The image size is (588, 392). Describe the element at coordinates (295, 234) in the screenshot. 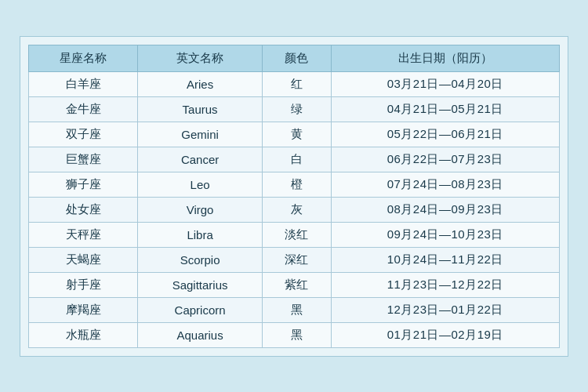

I see `table-row: 天秤座Libra淡红09月24日—10月23日` at that location.